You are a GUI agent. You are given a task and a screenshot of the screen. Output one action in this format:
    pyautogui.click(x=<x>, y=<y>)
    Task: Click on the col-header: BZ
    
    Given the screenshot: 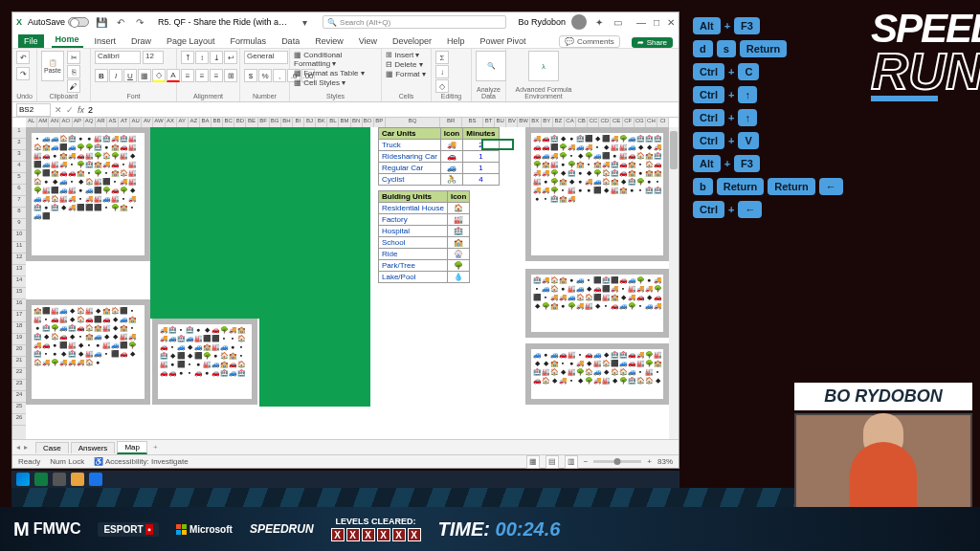 What is the action you would take?
    pyautogui.click(x=559, y=122)
    